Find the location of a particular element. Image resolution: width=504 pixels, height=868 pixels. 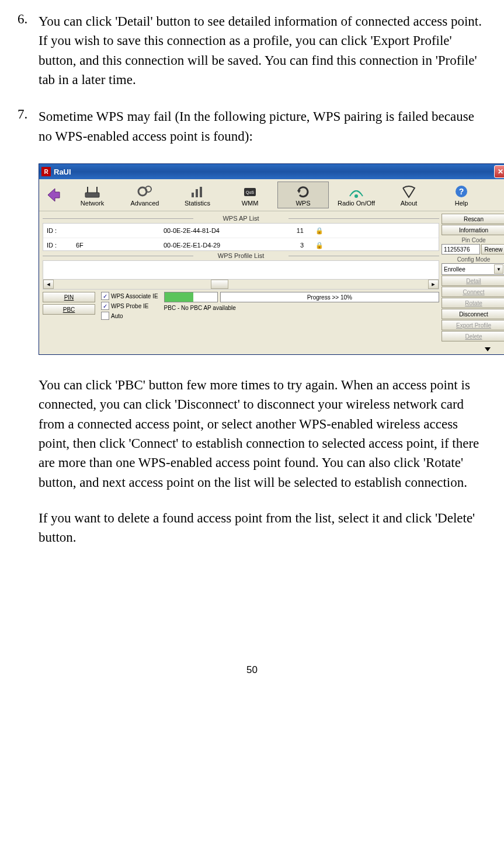

paragraph: You can click 'PBC' button few more time… is located at coordinates (263, 434).